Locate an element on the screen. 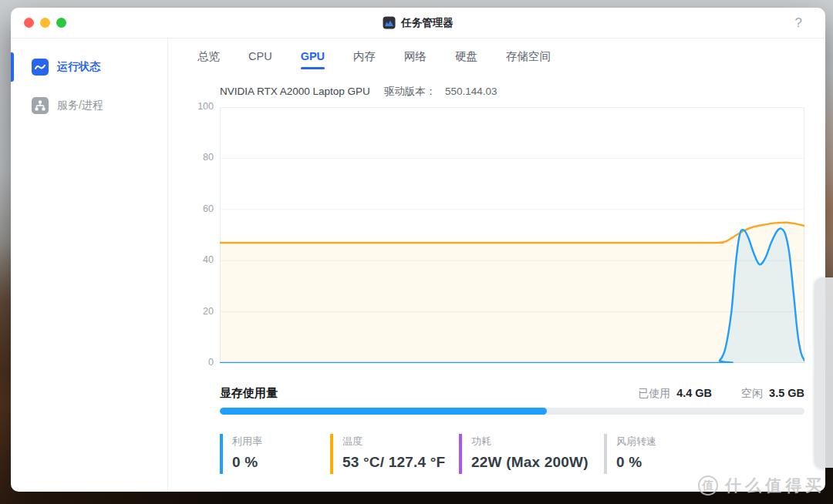  sidebar-item-label: 服务/进程 is located at coordinates (80, 106).